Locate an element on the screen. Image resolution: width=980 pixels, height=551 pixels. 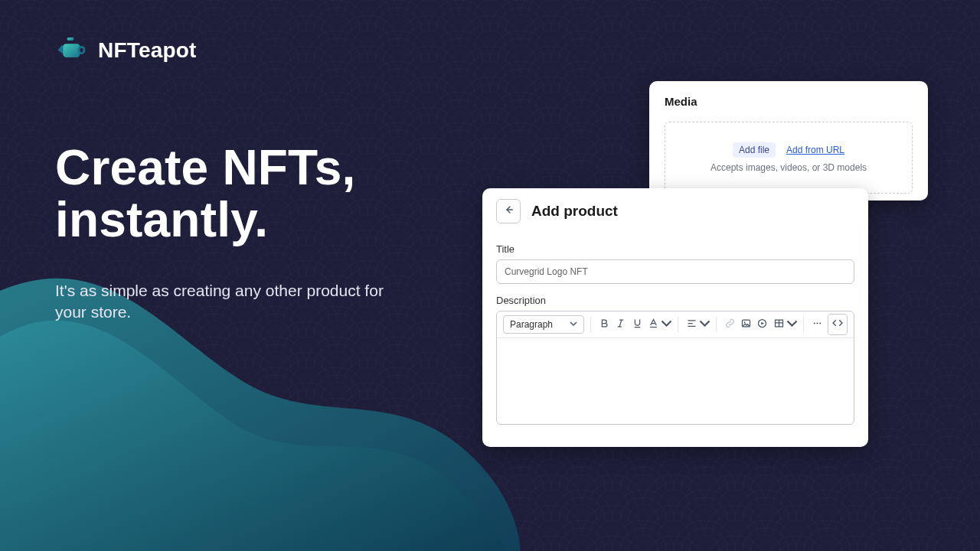
align-button is located at coordinates (692, 324).